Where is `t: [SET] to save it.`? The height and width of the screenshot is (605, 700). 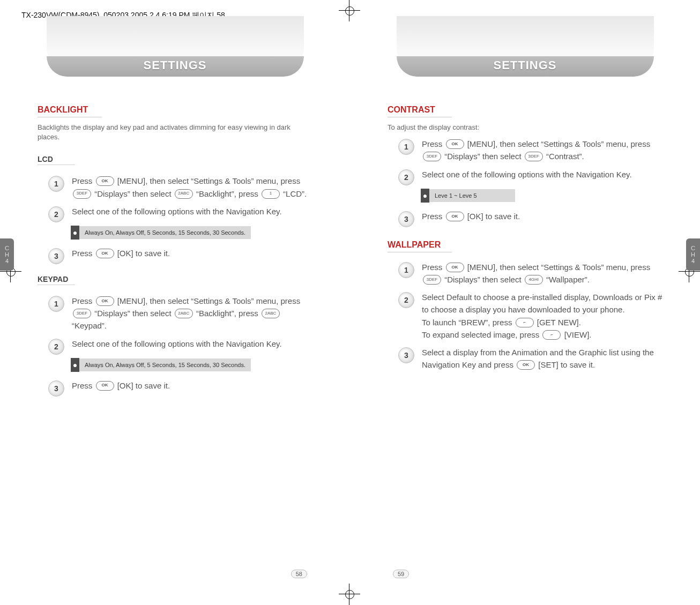 t: [SET] to save it. is located at coordinates (565, 364).